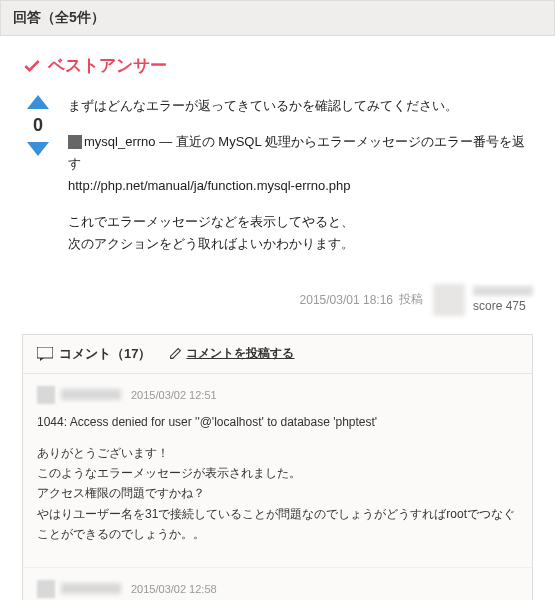  What do you see at coordinates (32, 66) in the screenshot?
I see `check-icon` at bounding box center [32, 66].